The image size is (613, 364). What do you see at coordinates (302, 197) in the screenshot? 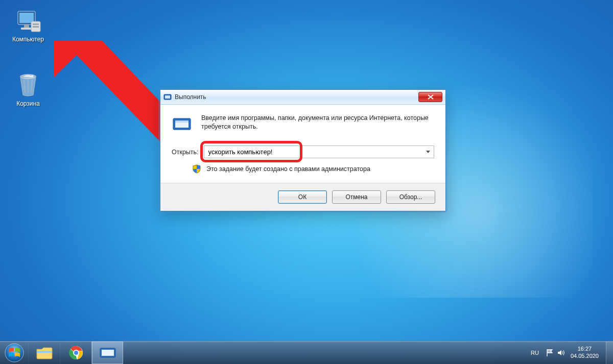
I see `ok-button: ОК` at bounding box center [302, 197].